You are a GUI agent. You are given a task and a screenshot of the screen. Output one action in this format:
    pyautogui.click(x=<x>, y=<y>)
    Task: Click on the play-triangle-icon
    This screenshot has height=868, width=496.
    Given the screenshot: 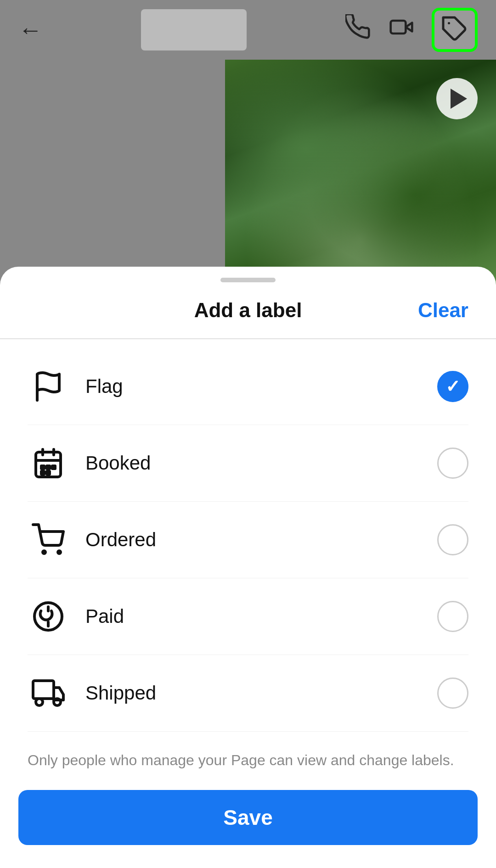 What is the action you would take?
    pyautogui.click(x=459, y=99)
    